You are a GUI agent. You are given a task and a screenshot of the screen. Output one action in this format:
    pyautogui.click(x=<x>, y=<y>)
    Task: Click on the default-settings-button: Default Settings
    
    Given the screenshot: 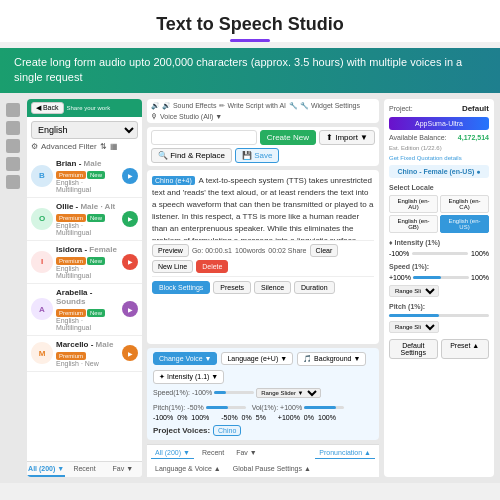 What is the action you would take?
    pyautogui.click(x=414, y=349)
    